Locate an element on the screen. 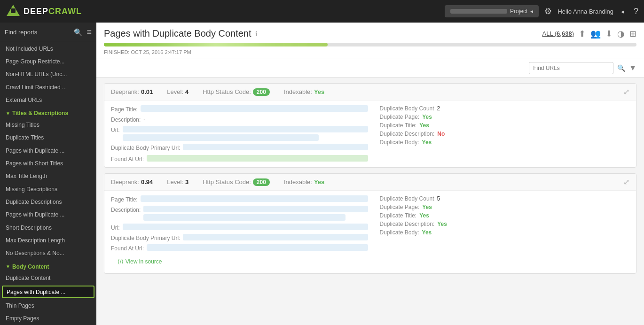 The image size is (644, 325). field-dup-body-1: Duplicate Body: Yes is located at coordinates (505, 142).